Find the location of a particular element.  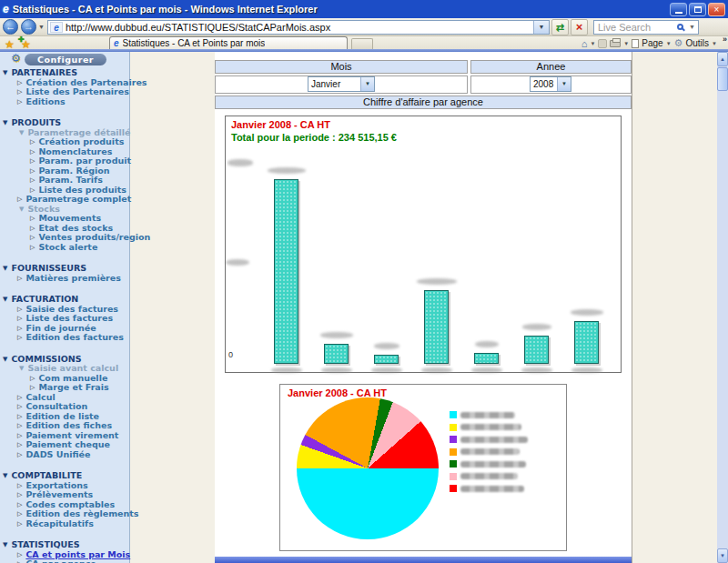

sidebar-item: ▼FOURNISSEURS is located at coordinates (65, 269).